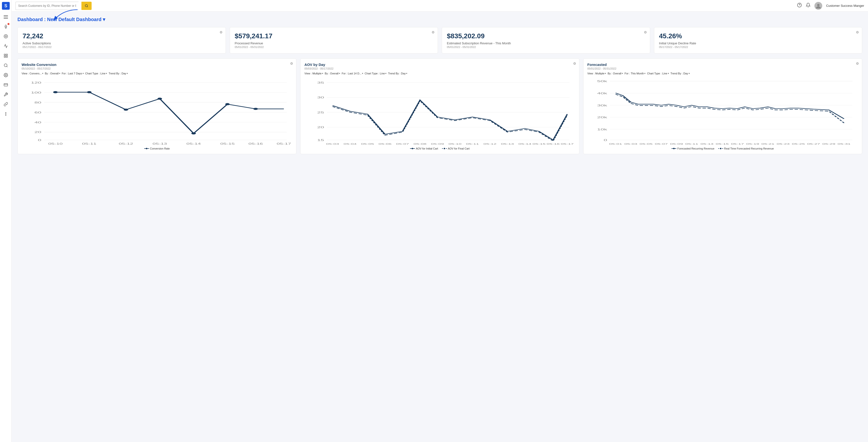  I want to click on gear-nav-icon, so click(6, 75).